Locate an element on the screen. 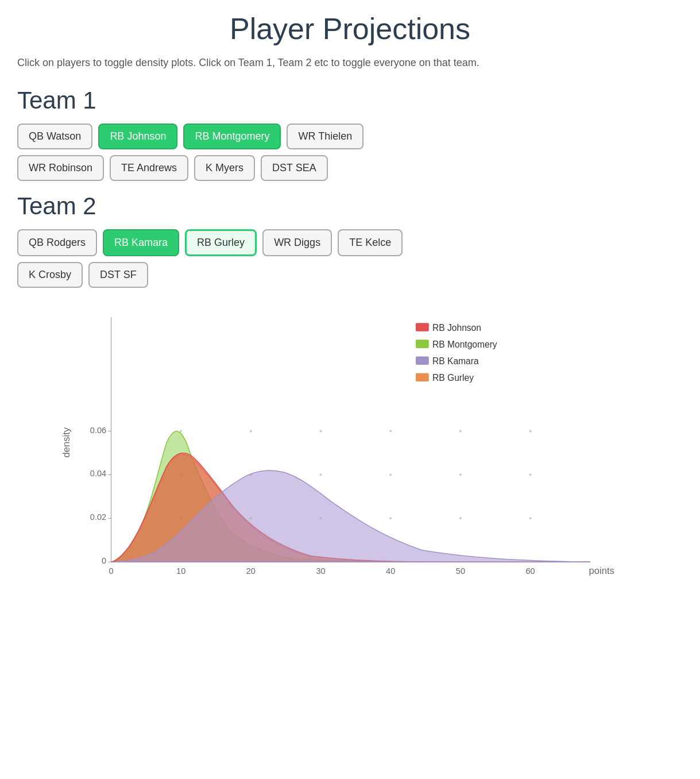 The width and height of the screenshot is (700, 779). svg-text: 50 is located at coordinates (461, 571).